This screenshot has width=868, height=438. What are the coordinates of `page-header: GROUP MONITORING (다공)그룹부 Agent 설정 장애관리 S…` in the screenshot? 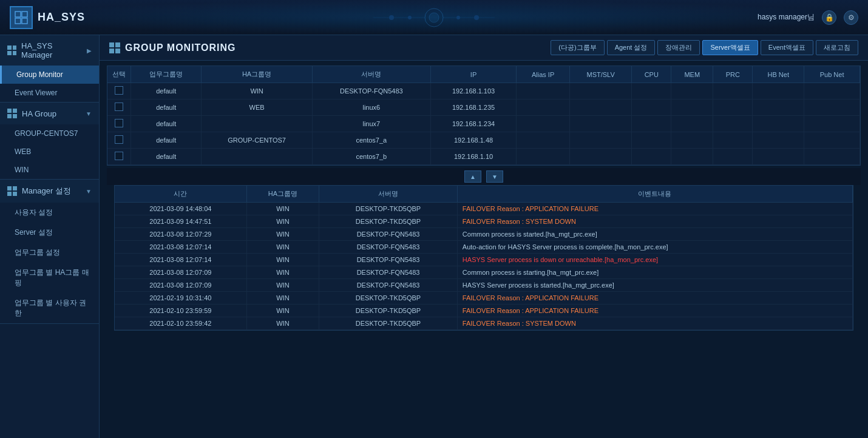 It's located at (484, 48).